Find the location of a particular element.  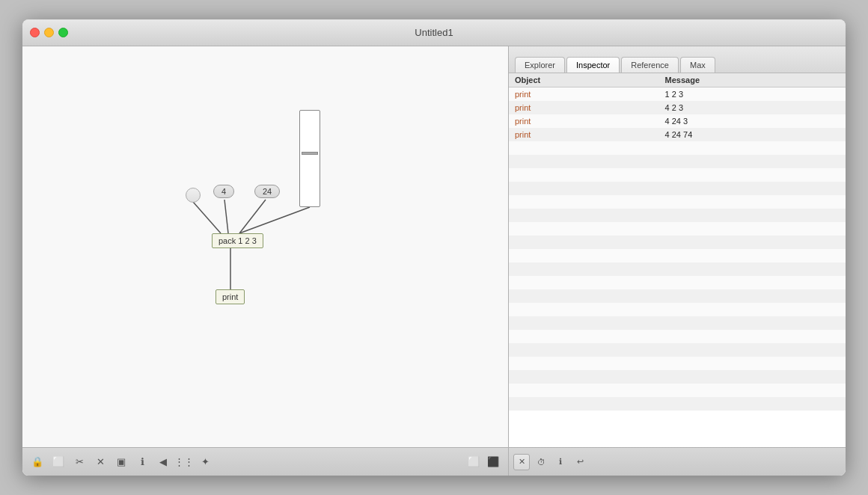

table-row: print4 24 3 is located at coordinates (677, 121).